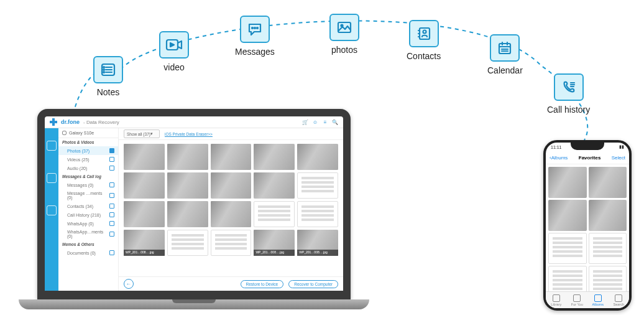  I want to click on menu-icon: ≡, so click(325, 122).